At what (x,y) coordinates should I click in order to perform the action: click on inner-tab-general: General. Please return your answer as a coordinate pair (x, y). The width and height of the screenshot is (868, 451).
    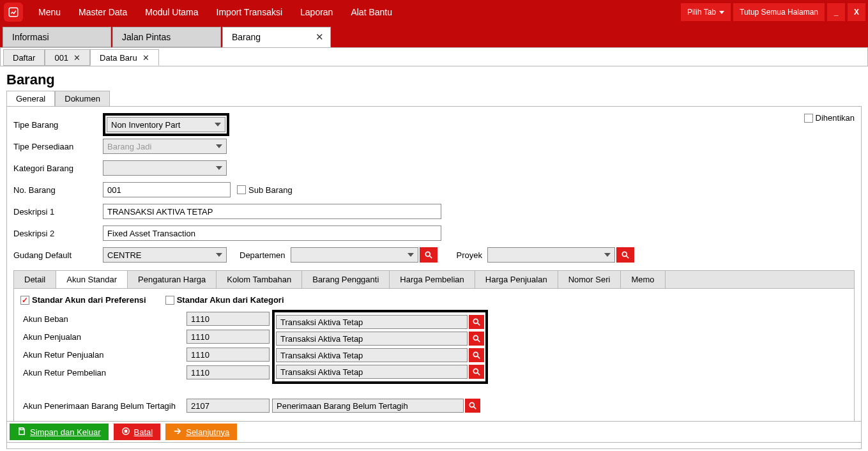
    Looking at the image, I should click on (31, 98).